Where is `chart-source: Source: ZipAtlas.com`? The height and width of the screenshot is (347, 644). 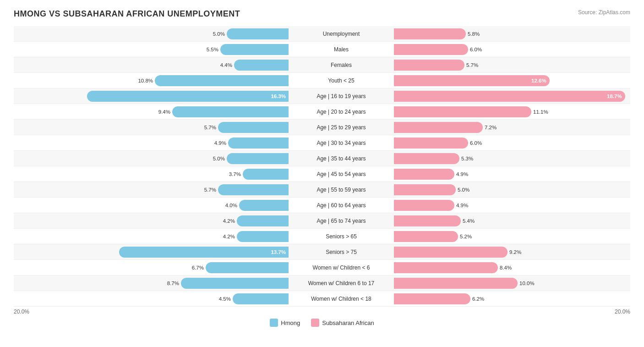 chart-source: Source: ZipAtlas.com is located at coordinates (604, 12).